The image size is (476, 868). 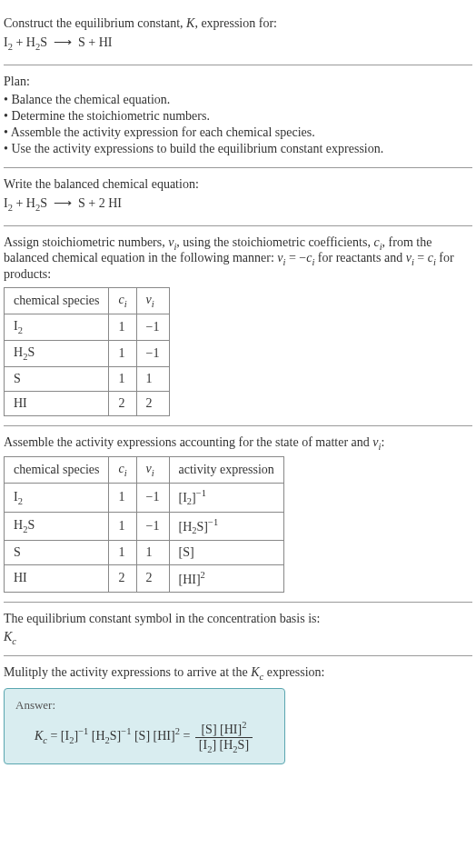 What do you see at coordinates (238, 638) in the screenshot?
I see `kc-symbol: Kc` at bounding box center [238, 638].